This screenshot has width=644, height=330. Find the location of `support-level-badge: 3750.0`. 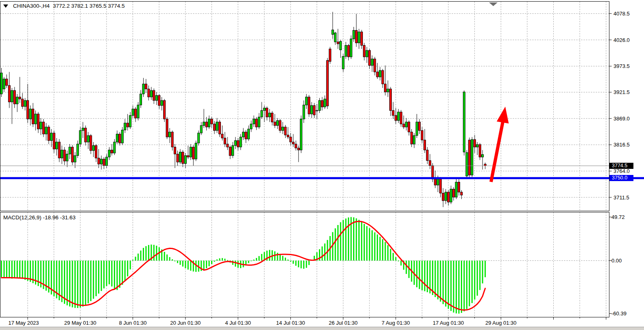

support-level-badge: 3750.0 is located at coordinates (622, 178).